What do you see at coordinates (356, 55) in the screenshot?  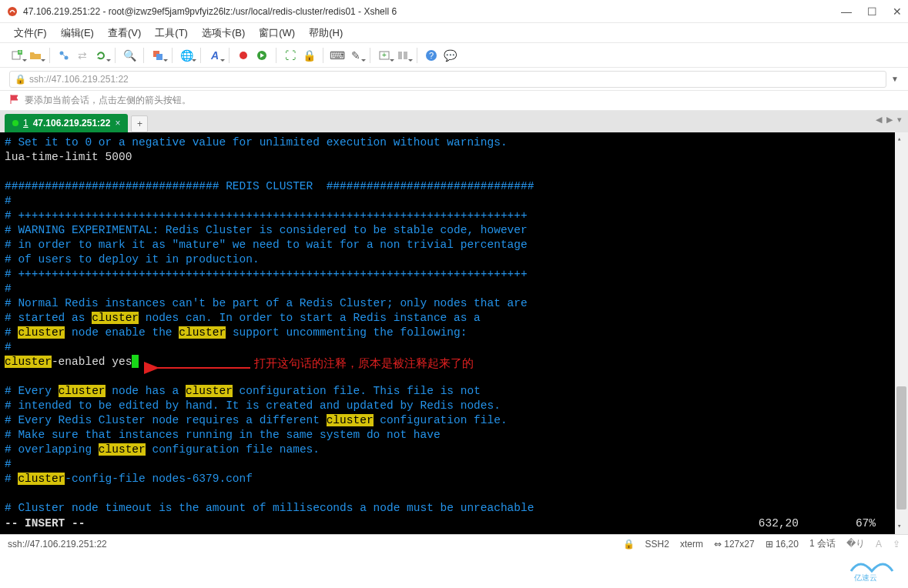 I see `edit-icon: ✎` at bounding box center [356, 55].